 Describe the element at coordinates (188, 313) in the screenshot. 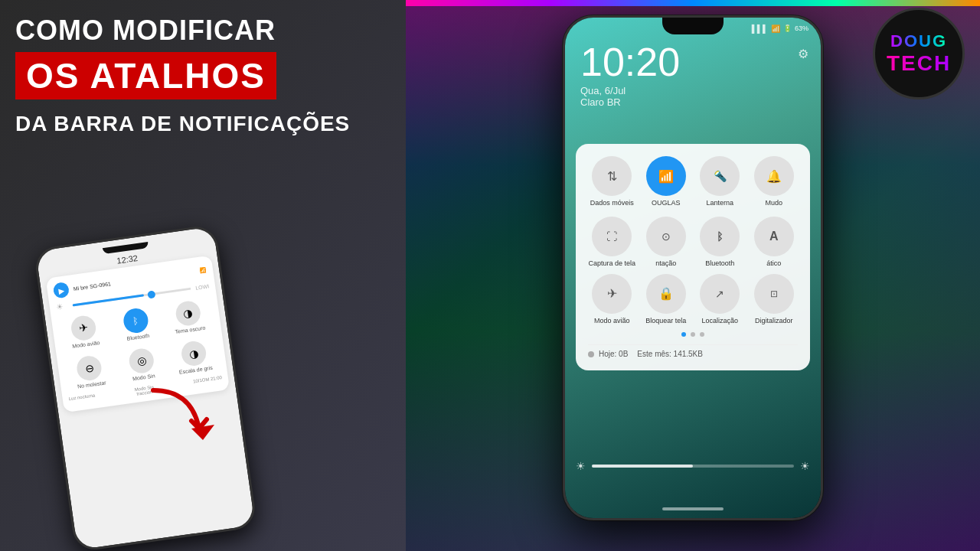

I see `dark-theme-icon: ◑` at that location.